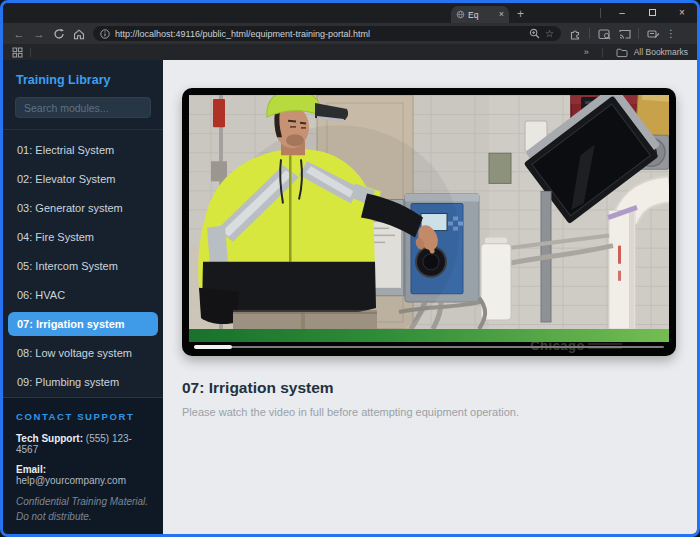 The height and width of the screenshot is (537, 700). What do you see at coordinates (622, 13) in the screenshot?
I see `window-minimize-button: –` at bounding box center [622, 13].